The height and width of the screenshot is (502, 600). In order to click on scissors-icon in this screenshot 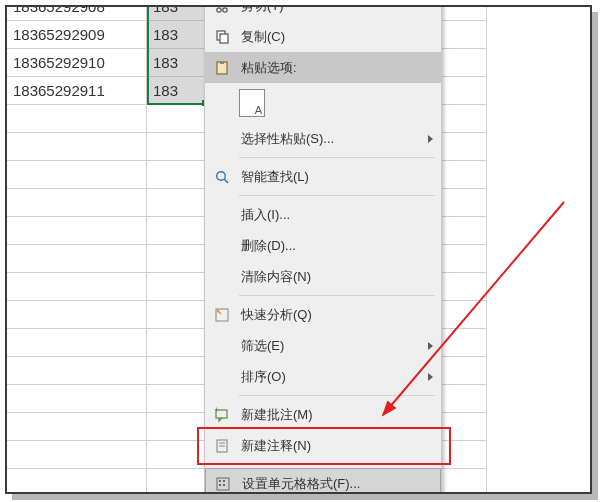, I will do `click(222, 11)`.